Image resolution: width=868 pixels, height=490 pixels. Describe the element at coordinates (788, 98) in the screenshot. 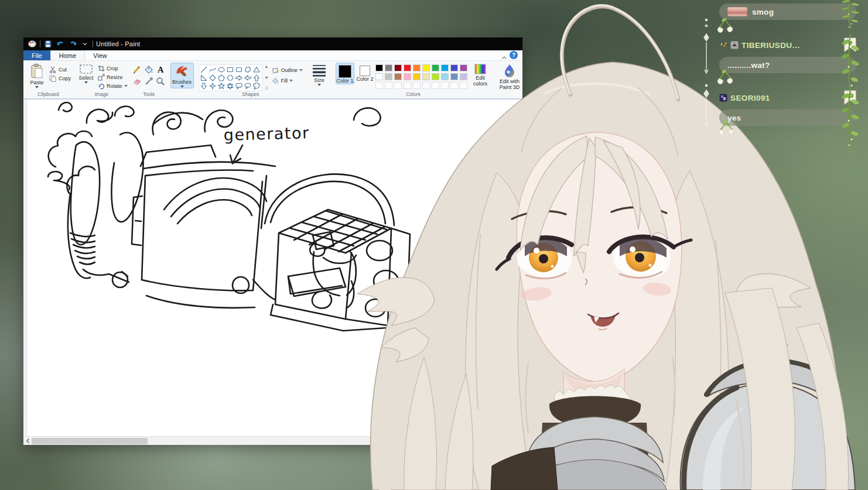

I see `chat-header: SEORI091` at that location.